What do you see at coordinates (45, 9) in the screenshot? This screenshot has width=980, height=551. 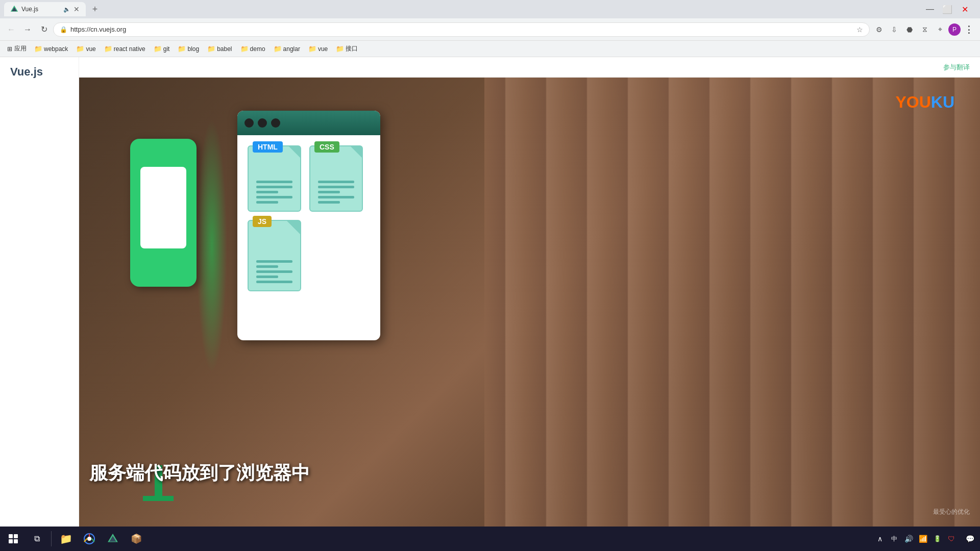 I see `browser-tab: Vue.js 🔈 ✕` at bounding box center [45, 9].